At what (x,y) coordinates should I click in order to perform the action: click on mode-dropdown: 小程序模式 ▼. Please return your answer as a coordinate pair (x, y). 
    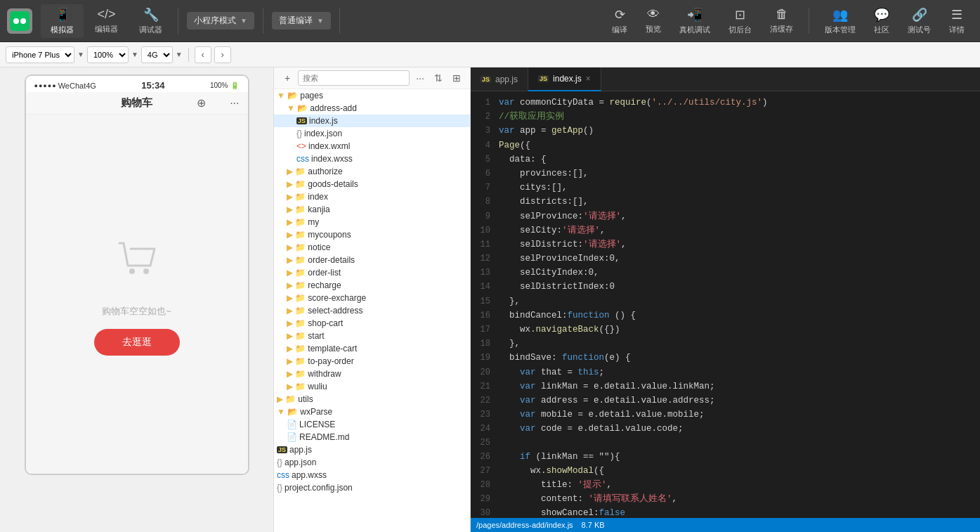
    Looking at the image, I should click on (221, 21).